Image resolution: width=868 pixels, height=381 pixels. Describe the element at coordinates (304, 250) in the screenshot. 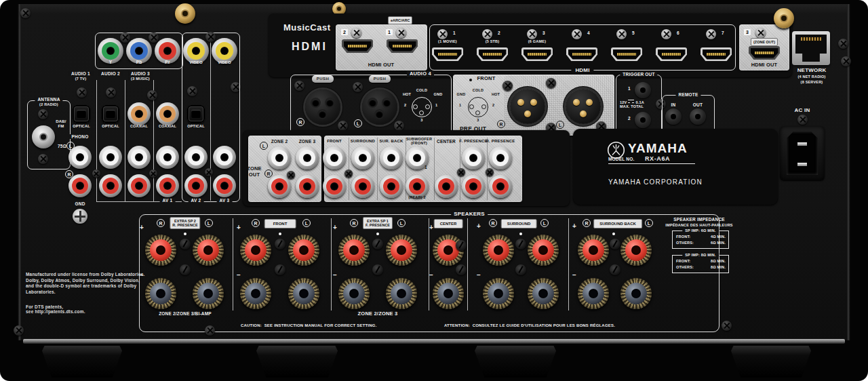

I see `binding-post-front-l-pos` at that location.